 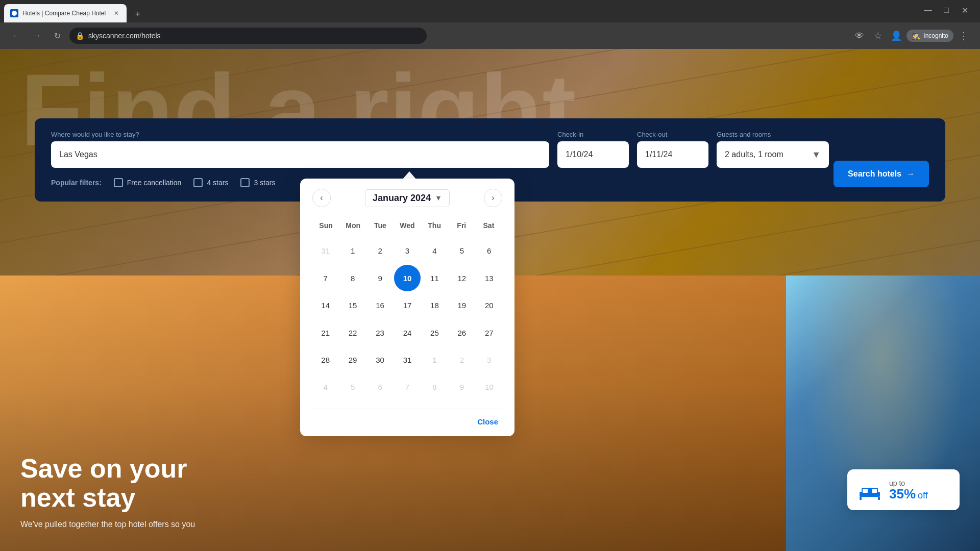 I want to click on calendar-day-15: 15, so click(x=352, y=305).